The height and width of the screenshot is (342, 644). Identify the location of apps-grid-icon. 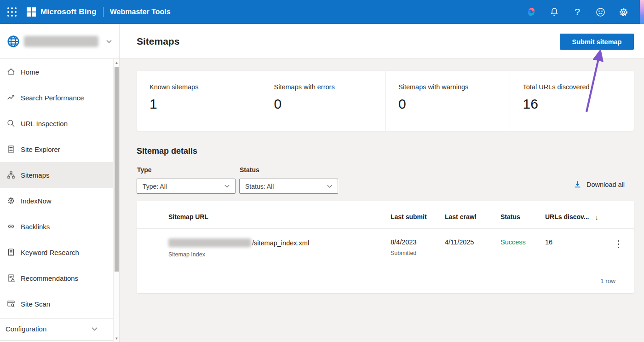
(12, 12).